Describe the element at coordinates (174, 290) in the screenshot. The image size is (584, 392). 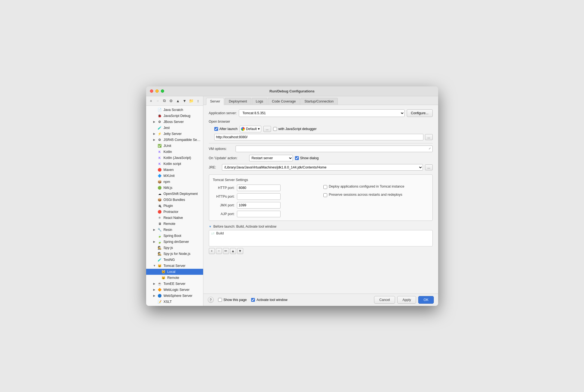
I see `sidebar-item-weblogic: ▶ 🔶 WebLogic Server` at that location.